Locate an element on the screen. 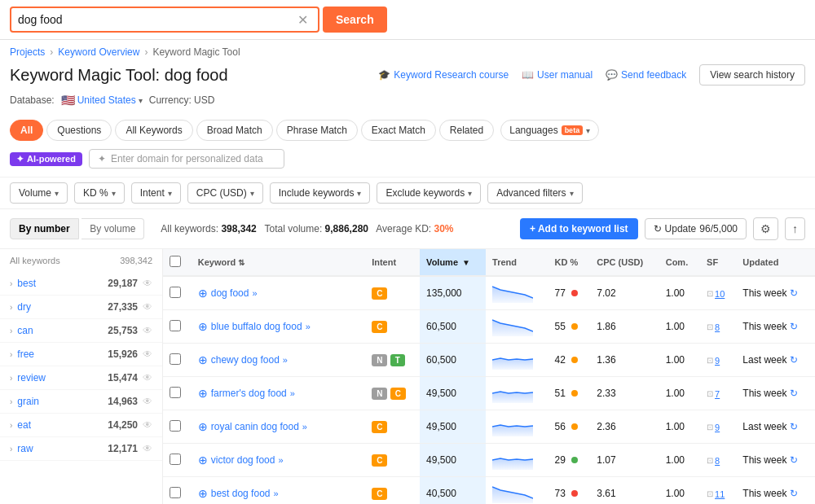  sidebar-item: › can 25,753 👁 is located at coordinates (82, 331).